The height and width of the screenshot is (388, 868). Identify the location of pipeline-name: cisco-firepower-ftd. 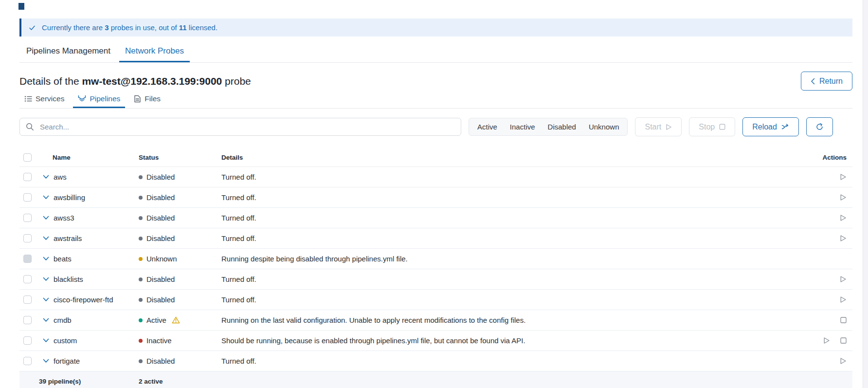
(84, 300).